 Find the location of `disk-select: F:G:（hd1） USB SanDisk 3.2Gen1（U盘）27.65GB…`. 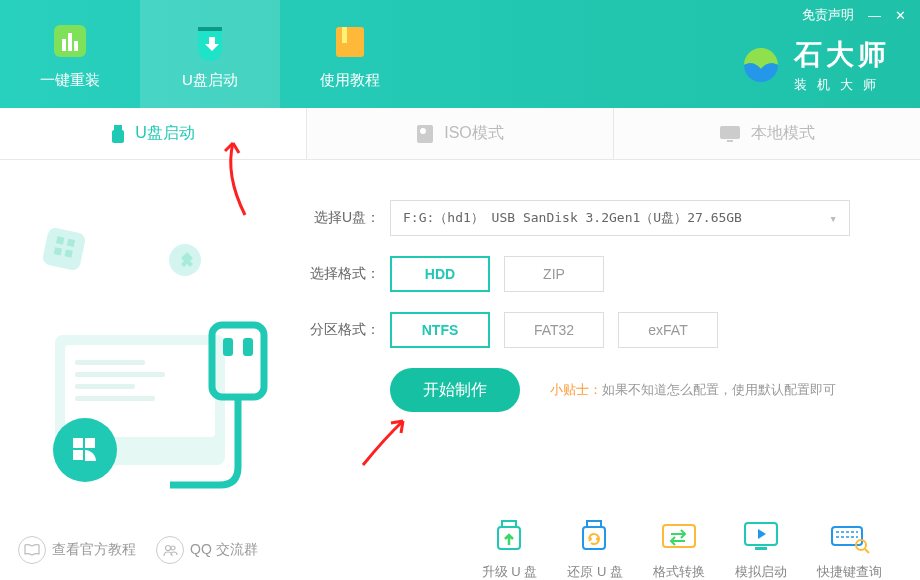

disk-select: F:G:（hd1） USB SanDisk 3.2Gen1（U盘）27.65GB… is located at coordinates (620, 218).